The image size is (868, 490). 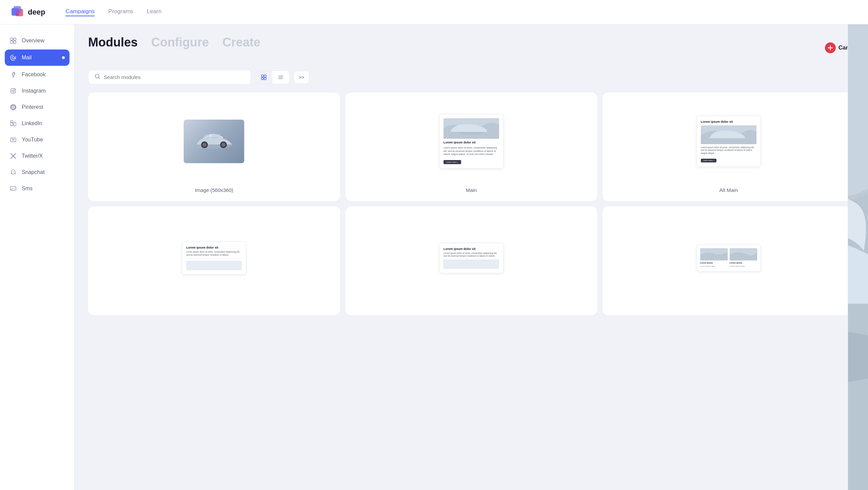 I want to click on tab-create: Create, so click(x=241, y=42).